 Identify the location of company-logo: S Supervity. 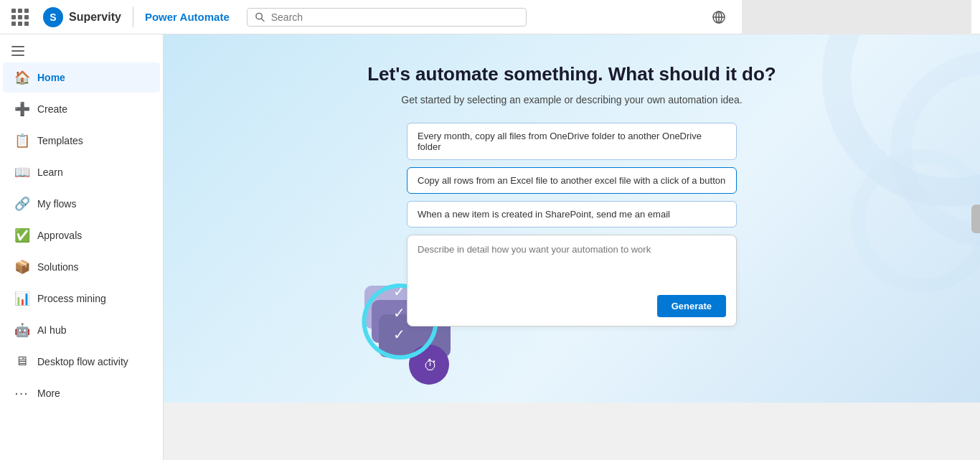
(82, 17).